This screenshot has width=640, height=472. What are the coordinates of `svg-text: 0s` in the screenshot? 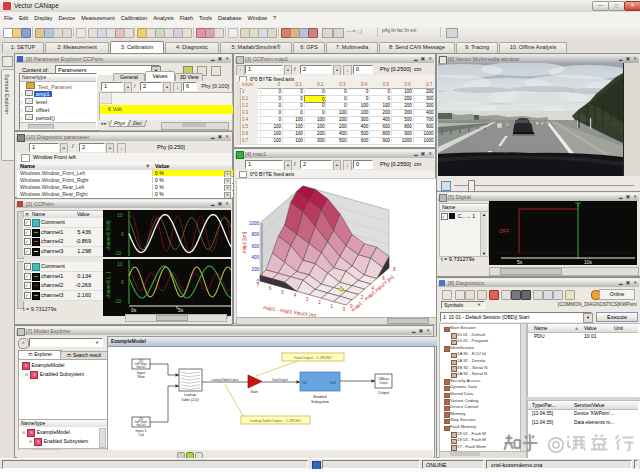 It's located at (134, 310).